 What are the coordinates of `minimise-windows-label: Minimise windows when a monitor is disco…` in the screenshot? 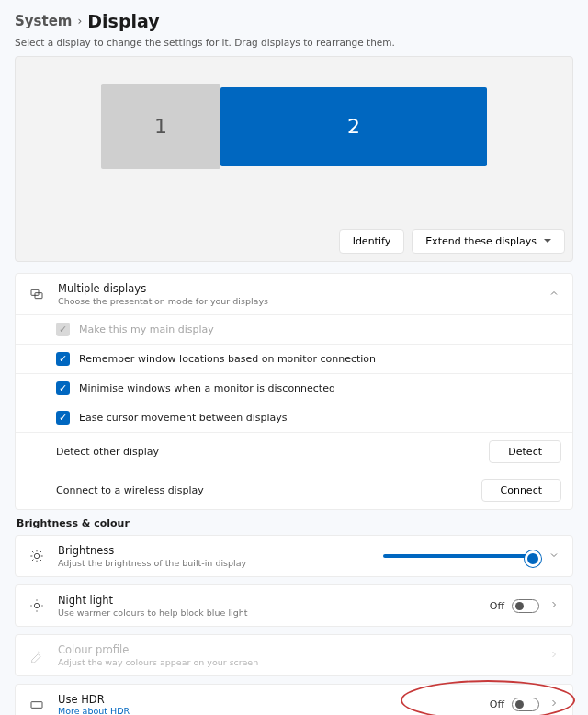 It's located at (208, 388).